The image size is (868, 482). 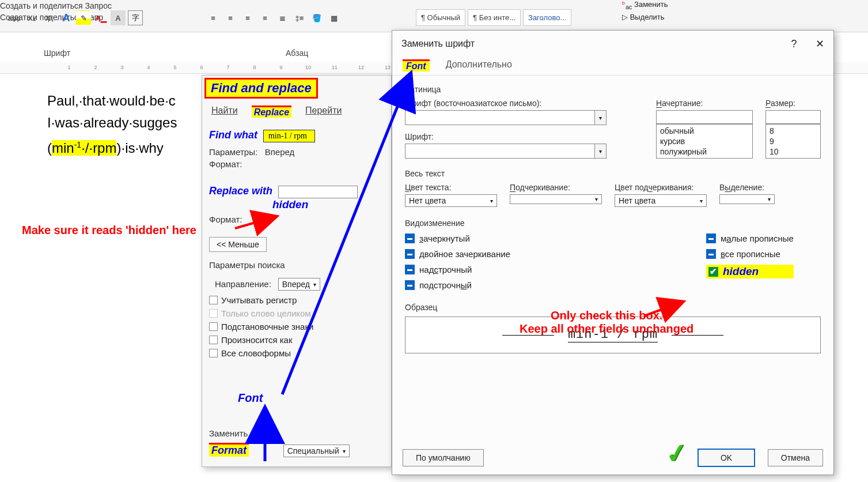 I want to click on ribbon-editing-group: ᵇac Заменить ▷ Выделить, so click(x=645, y=10).